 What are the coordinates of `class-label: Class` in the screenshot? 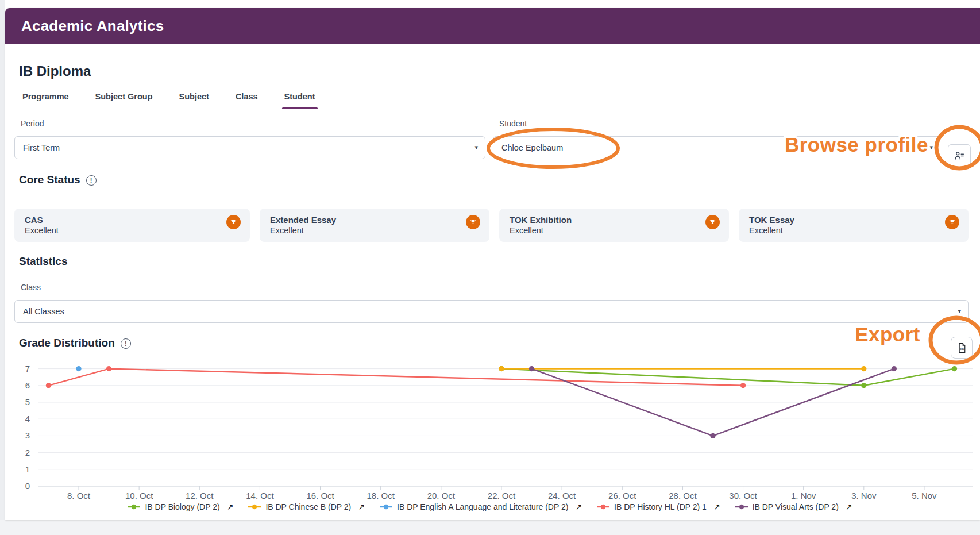 It's located at (31, 287).